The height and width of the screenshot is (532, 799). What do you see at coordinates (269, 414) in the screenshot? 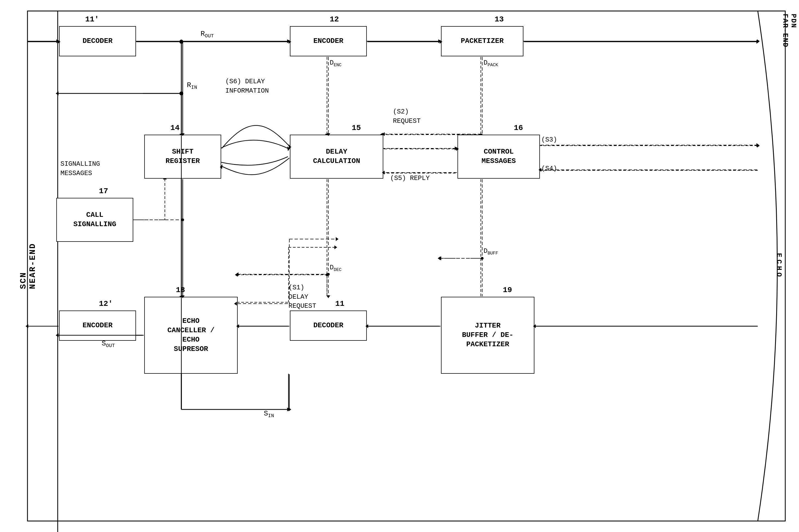
I see `s-in-label: SIN` at bounding box center [269, 414].